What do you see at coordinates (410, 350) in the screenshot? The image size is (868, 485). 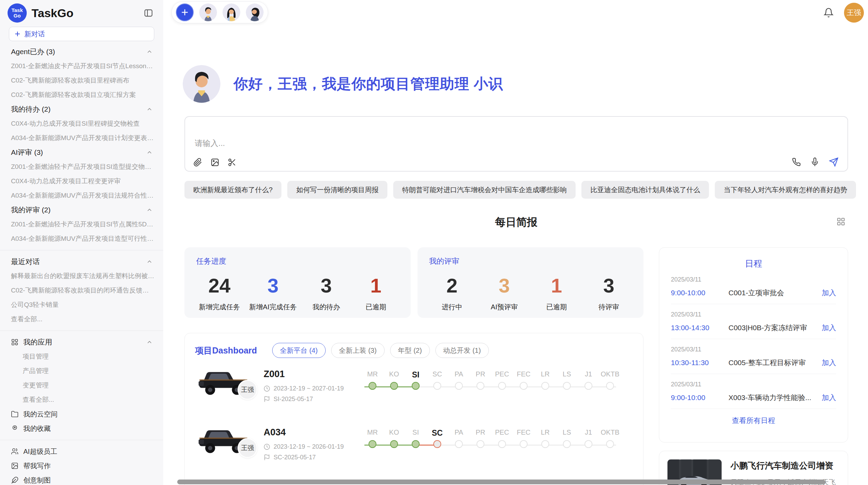 I see `tab-model-year: 年型 (2)` at bounding box center [410, 350].